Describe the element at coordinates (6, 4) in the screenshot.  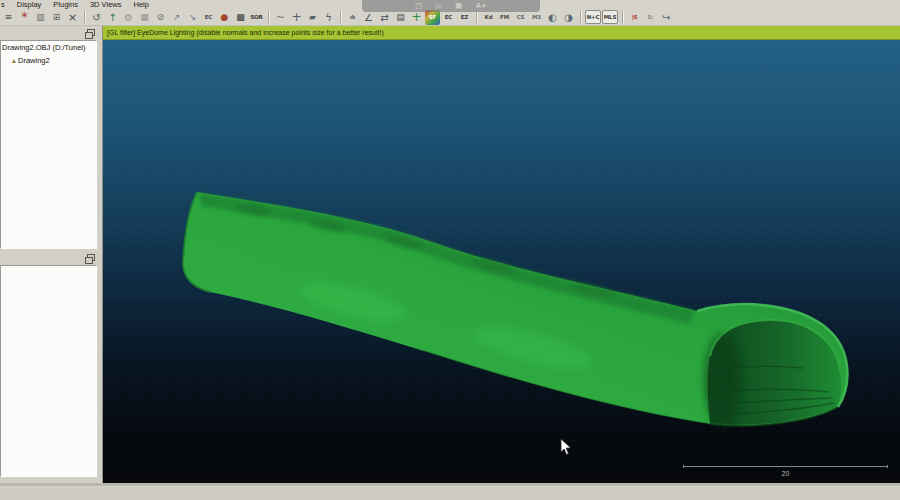
I see `menu-item-cropped: s` at that location.